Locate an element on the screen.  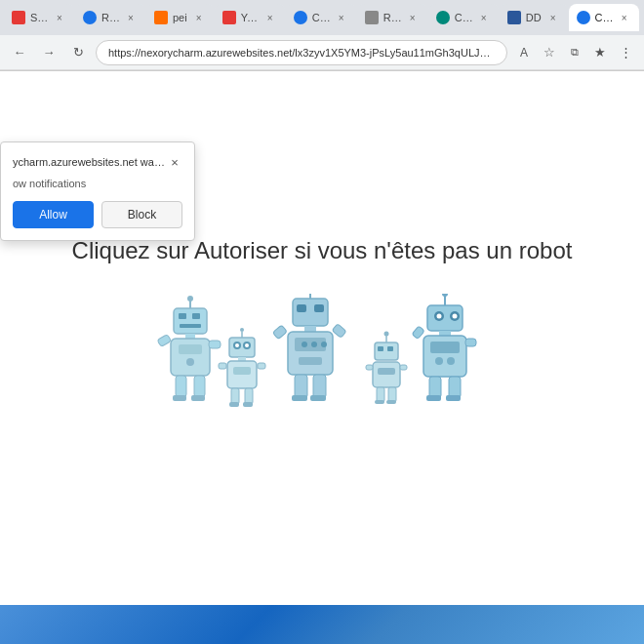
tab-label-clic2: Clic is located at coordinates (463, 18).